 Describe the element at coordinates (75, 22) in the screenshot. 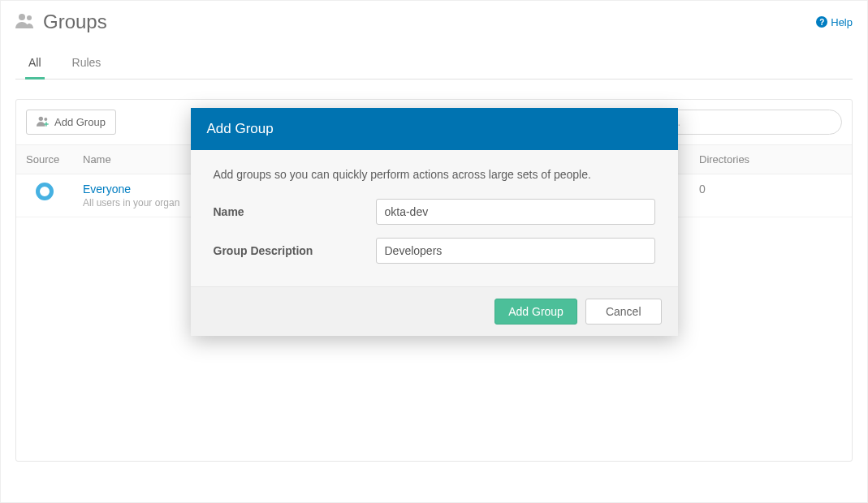

I see `page-title: Groups` at that location.